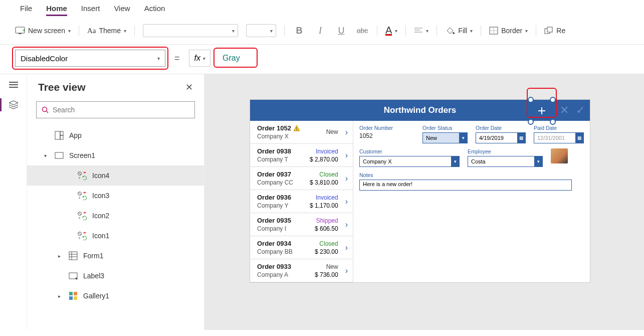 The image size is (644, 336). What do you see at coordinates (559, 138) in the screenshot?
I see `paid-date-input: 12/31/2001 ▦` at bounding box center [559, 138].